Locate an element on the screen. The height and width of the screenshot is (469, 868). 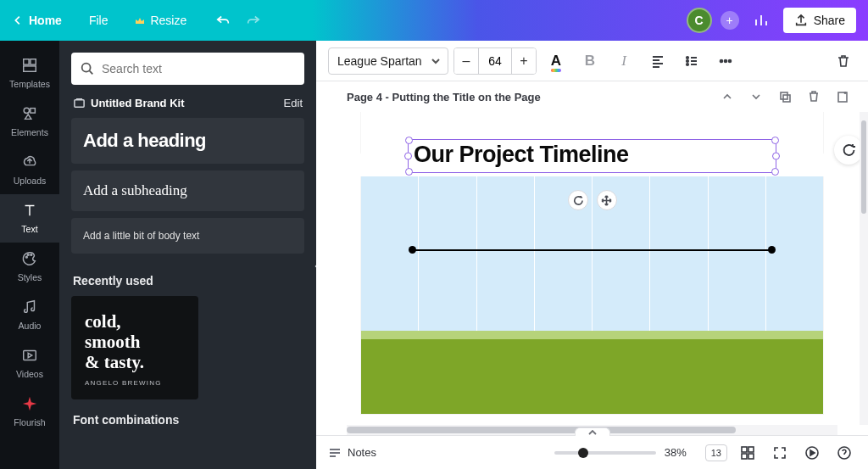
font-size-decrease: – is located at coordinates (466, 61).